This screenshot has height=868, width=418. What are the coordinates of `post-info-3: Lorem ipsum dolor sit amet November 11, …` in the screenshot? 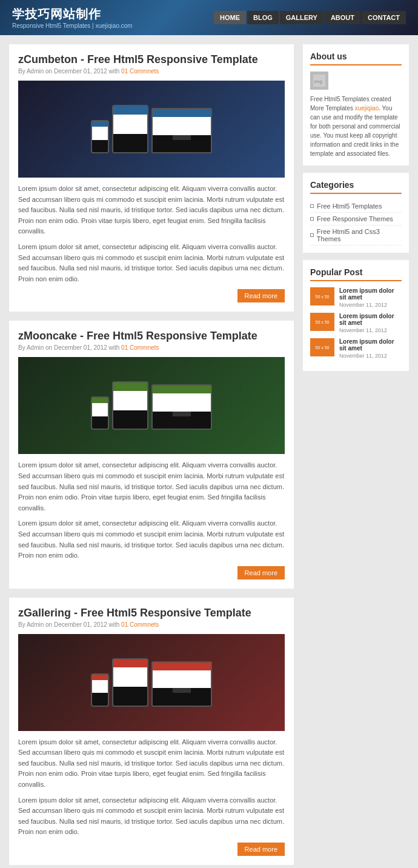 It's located at (371, 349).